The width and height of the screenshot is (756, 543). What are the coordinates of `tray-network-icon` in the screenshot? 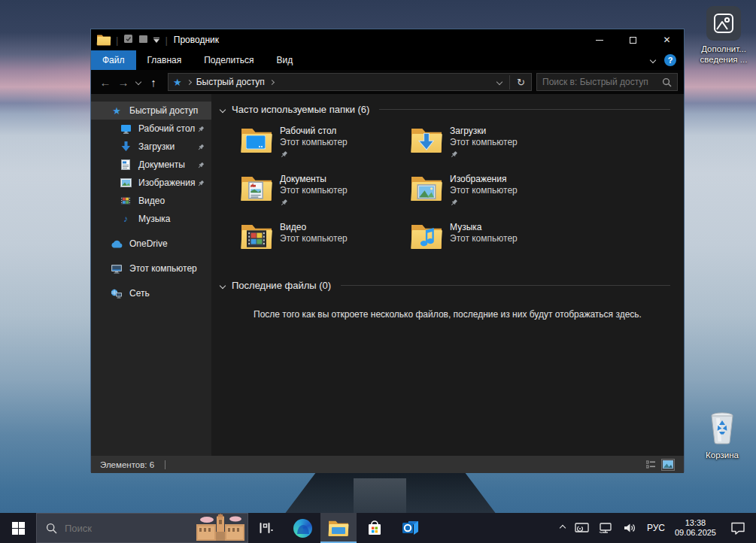 It's located at (606, 528).